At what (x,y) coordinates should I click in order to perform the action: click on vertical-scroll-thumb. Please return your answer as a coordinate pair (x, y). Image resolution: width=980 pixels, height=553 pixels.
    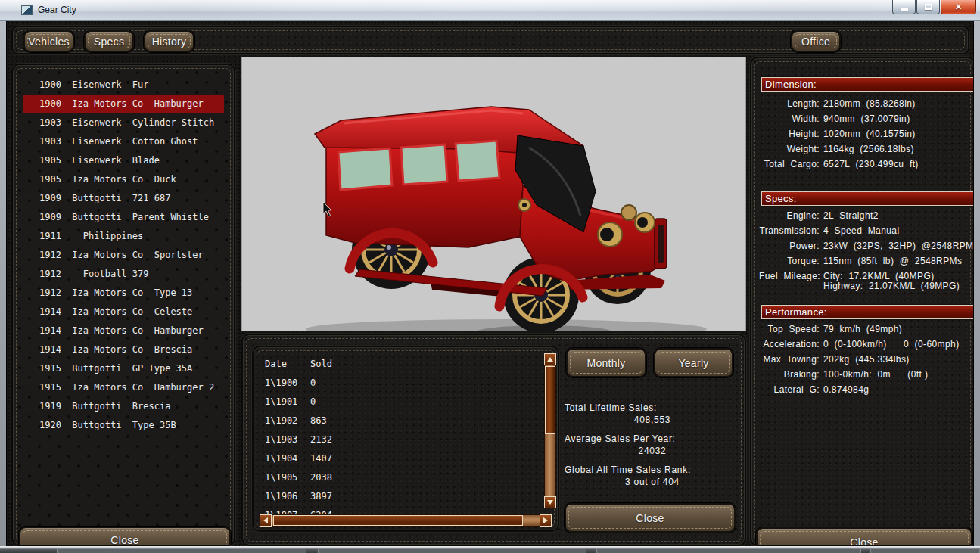
    Looking at the image, I should click on (550, 400).